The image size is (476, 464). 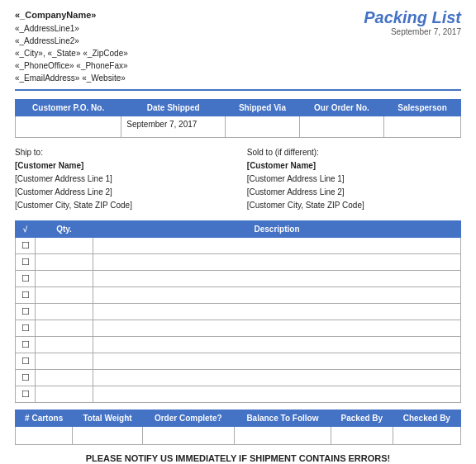 I want to click on footer-notice: PLEASE NOTIFY US IMMEDIATELY IF SHIPMENT…, so click(x=238, y=459).